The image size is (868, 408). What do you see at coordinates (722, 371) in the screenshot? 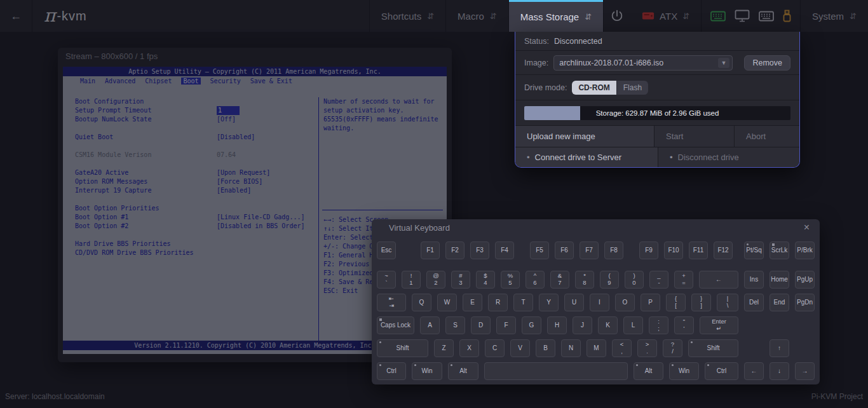
I see `key-ctrl-right: Ctrl` at bounding box center [722, 371].